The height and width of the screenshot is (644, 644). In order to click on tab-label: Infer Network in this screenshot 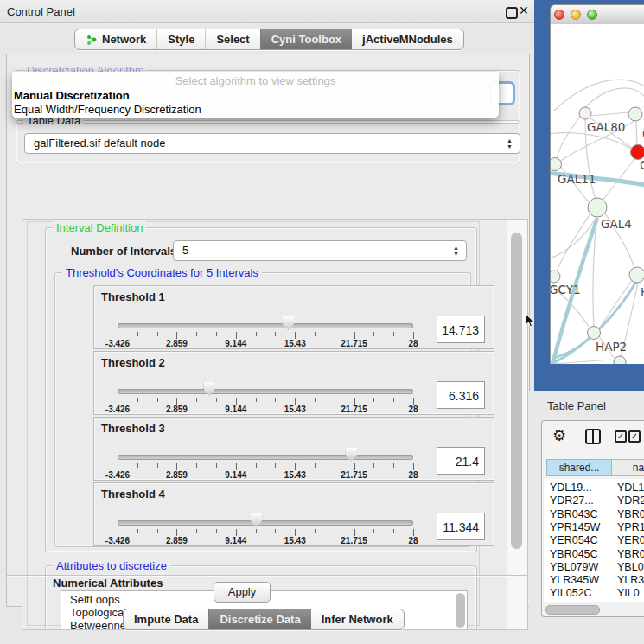, I will do `click(358, 619)`.